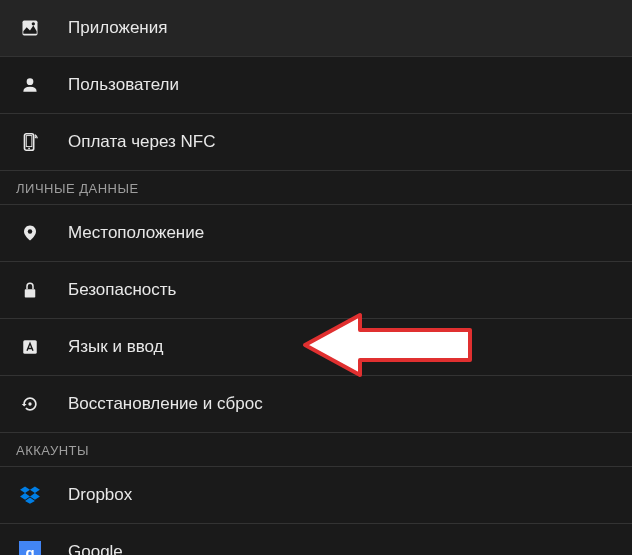 The height and width of the screenshot is (555, 632). Describe the element at coordinates (316, 188) in the screenshot. I see `section-header-personal: ЛИЧНЫЕ ДАННЫЕ` at that location.